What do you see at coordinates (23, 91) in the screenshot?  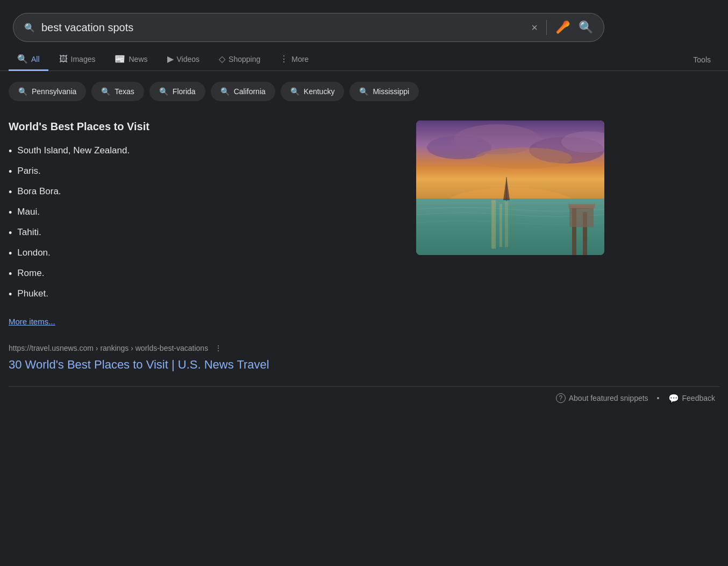 I see `chip-search-icon-pennsylvania: 🔍` at bounding box center [23, 91].